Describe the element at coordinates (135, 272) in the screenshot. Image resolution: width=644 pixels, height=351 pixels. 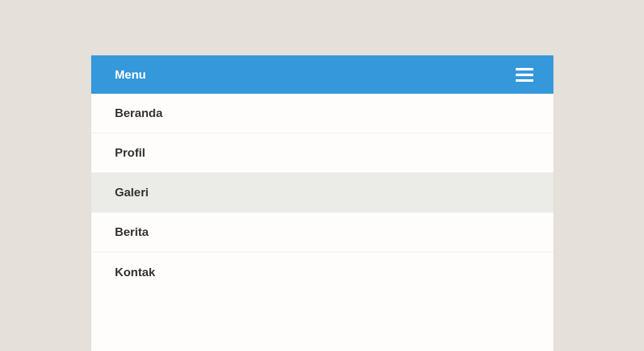
I see `menu-item-label: Kontak` at that location.